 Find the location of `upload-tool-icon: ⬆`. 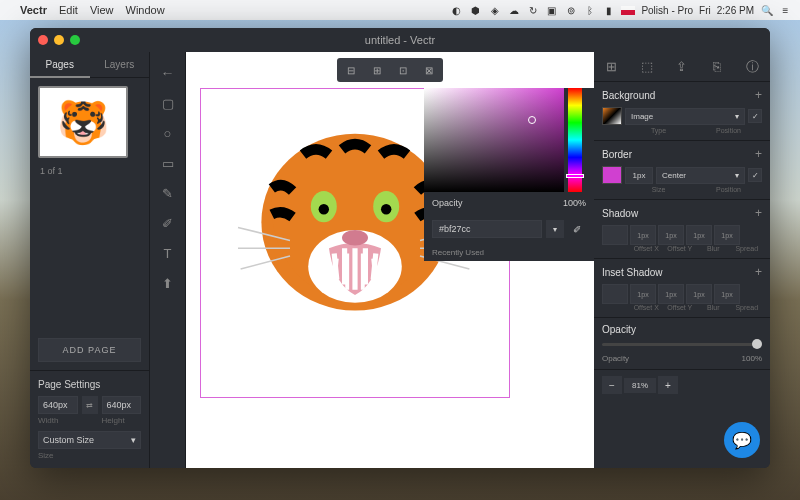

upload-tool-icon: ⬆ is located at coordinates (168, 283).